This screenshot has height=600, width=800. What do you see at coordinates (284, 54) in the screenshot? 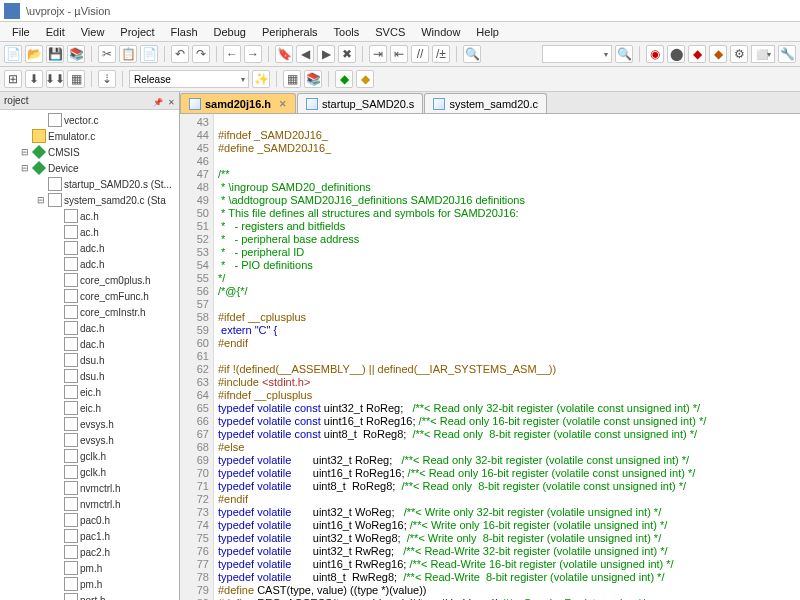
I see `bookmark-icon: 🔖` at bounding box center [284, 54].